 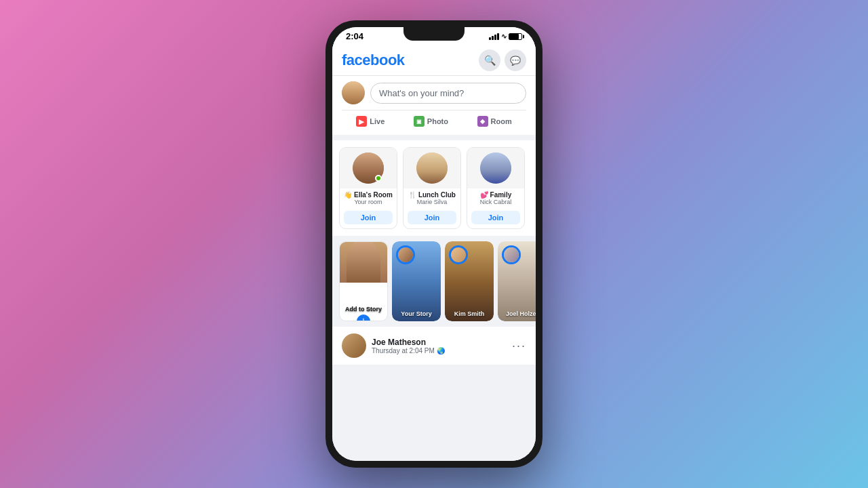 I want to click on add-story-label: Add to Story, so click(x=363, y=304).